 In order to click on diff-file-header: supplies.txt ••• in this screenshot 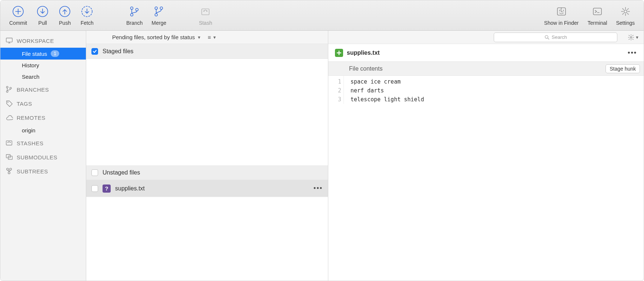, I will do `click(486, 53)`.